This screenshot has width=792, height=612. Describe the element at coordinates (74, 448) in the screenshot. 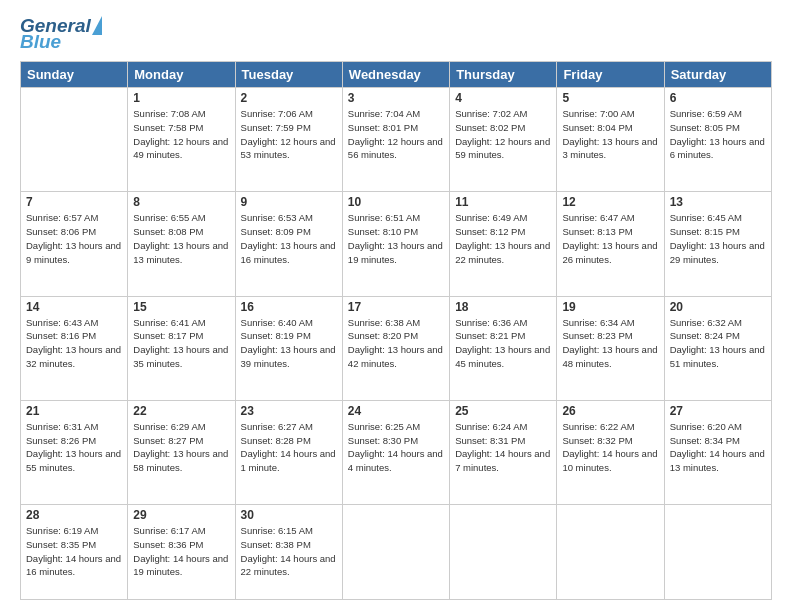

I see `day-info: Sunrise: 6:31 AMSunset: 8:26 PMDaylight:…` at that location.